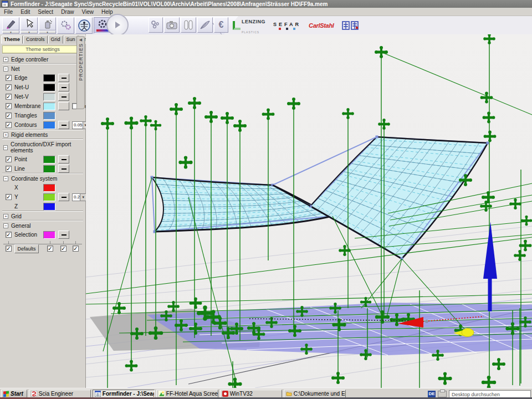  What do you see at coordinates (8, 12) in the screenshot?
I see `menu-item-file: File` at bounding box center [8, 12].